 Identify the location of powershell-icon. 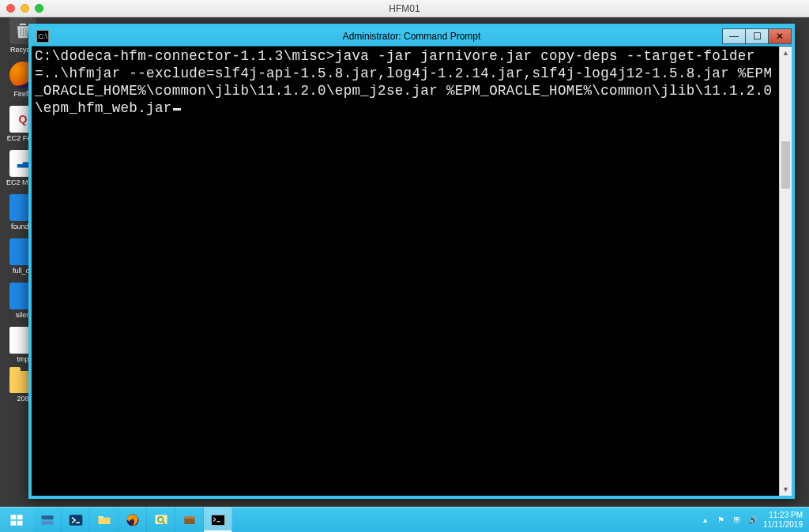
(76, 520).